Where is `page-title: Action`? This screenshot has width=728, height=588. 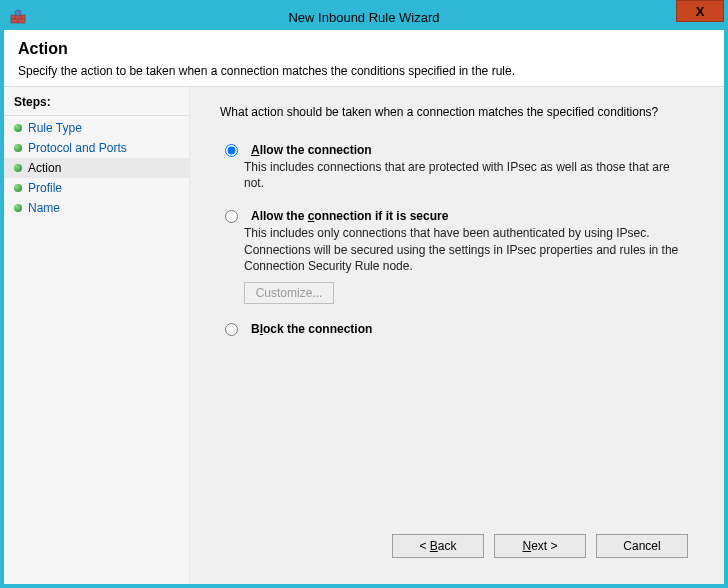 page-title: Action is located at coordinates (364, 49).